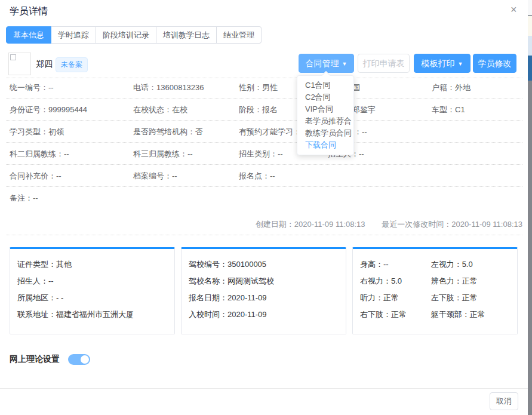  What do you see at coordinates (325, 121) in the screenshot?
I see `menu-item-old-student-referral-contract: 老学员推荐合` at bounding box center [325, 121].